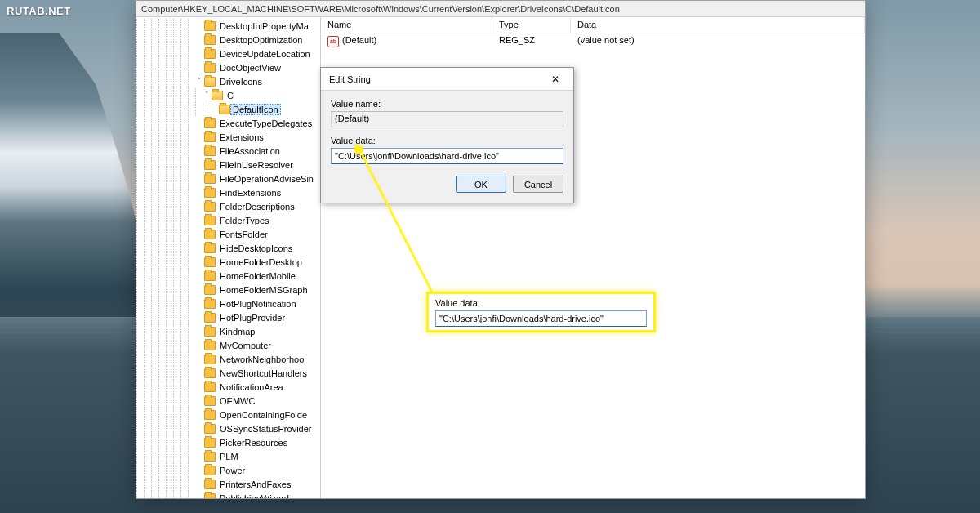  I want to click on tree-item-homefoldermsgraph: HomeFolderMSGraph, so click(225, 289).